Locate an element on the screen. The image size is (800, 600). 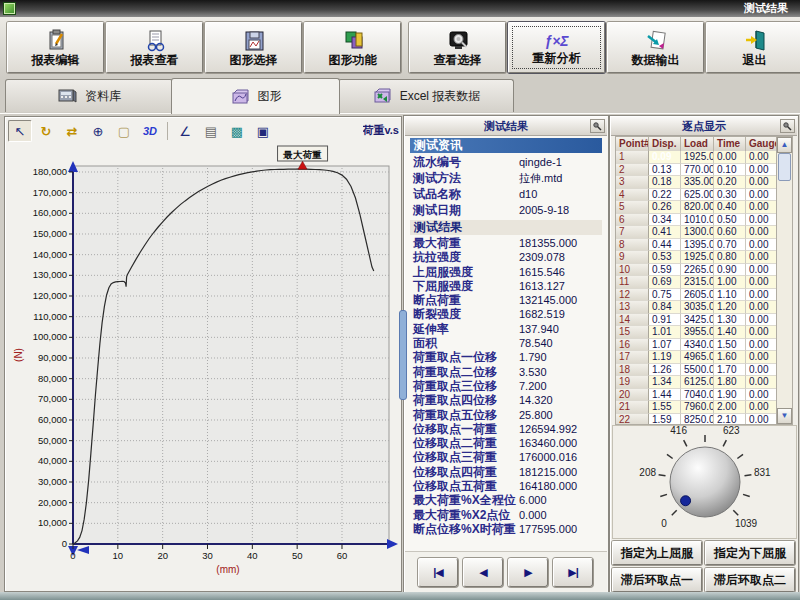
image-icon: ▩ is located at coordinates (237, 131).